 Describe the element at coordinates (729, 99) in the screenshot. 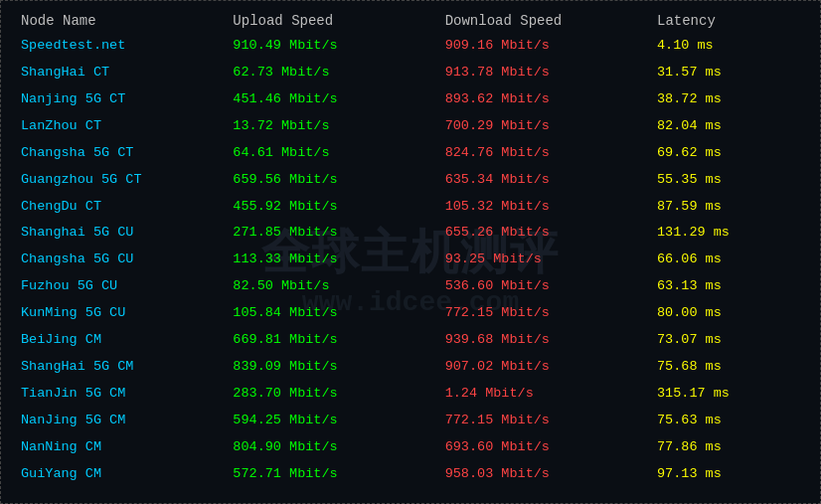

I see `cell-latency: 38.72 ms` at that location.